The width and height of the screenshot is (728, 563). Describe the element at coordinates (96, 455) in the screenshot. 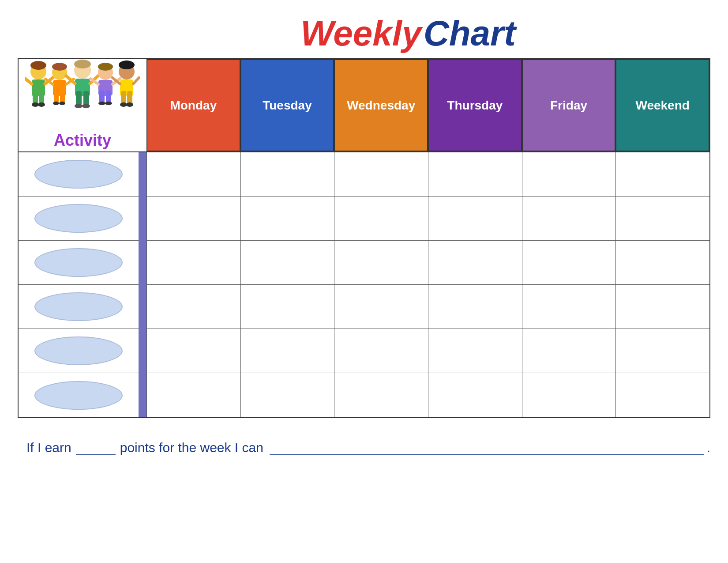

I see `footer-blank-points` at that location.